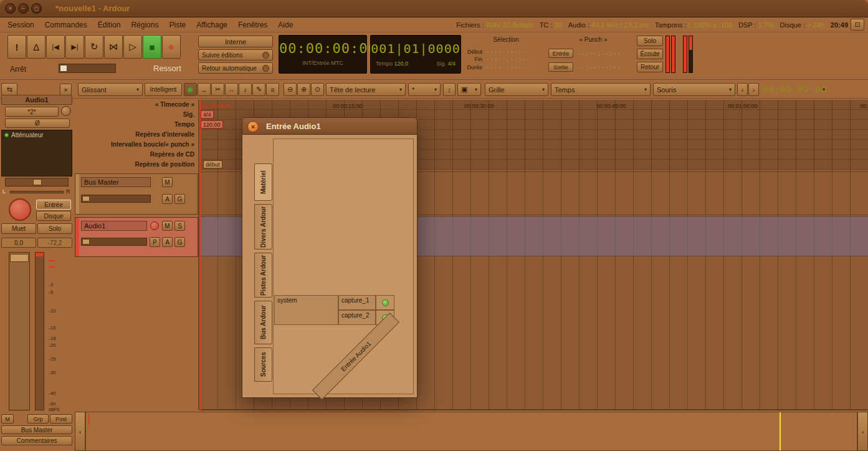 The width and height of the screenshot is (868, 451). What do you see at coordinates (508, 59) in the screenshot?
I see `range-end-clock: --:--:--:--` at bounding box center [508, 59].